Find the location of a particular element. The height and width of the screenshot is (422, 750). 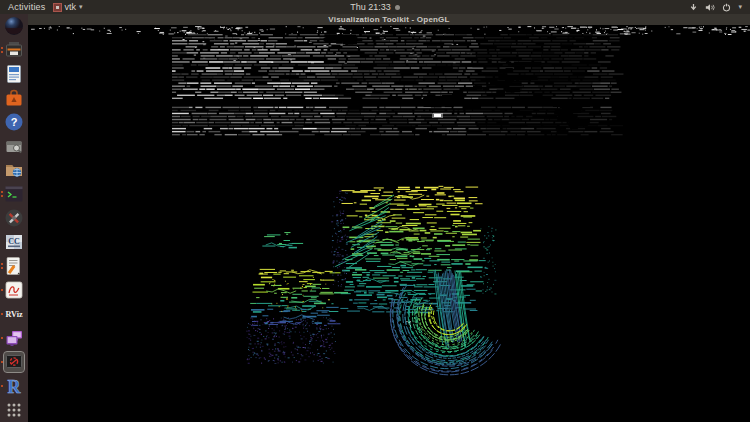

signature-notes-icon is located at coordinates (14, 290).